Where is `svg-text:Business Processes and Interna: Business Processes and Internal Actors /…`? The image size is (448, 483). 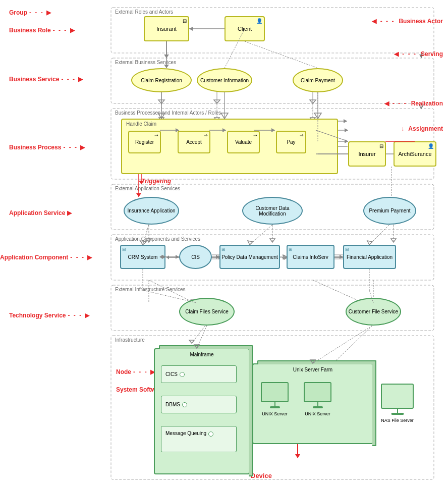 svg-text:Business Processes and Interna: Business Processes and Internal Actors /… is located at coordinates (168, 113).